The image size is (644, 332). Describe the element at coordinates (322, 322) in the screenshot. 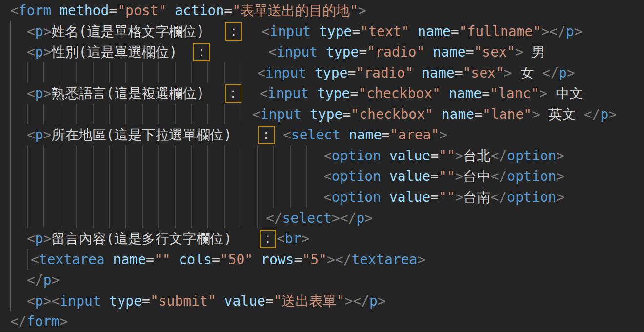

I see `code-line: </form>` at that location.